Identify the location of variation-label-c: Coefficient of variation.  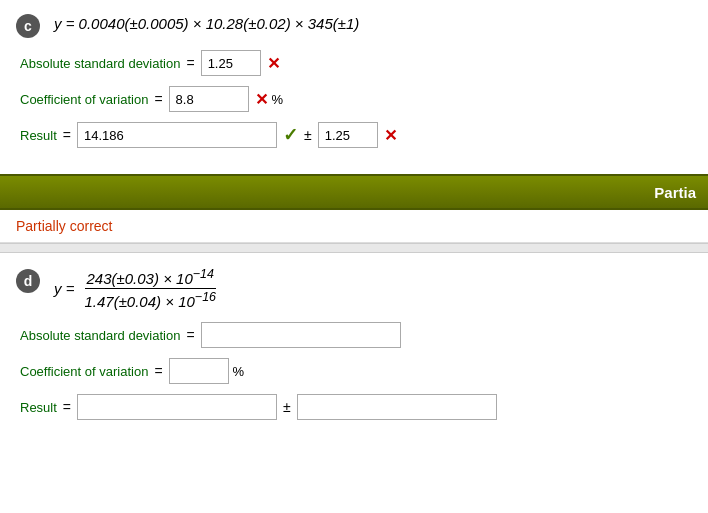
(84, 100).